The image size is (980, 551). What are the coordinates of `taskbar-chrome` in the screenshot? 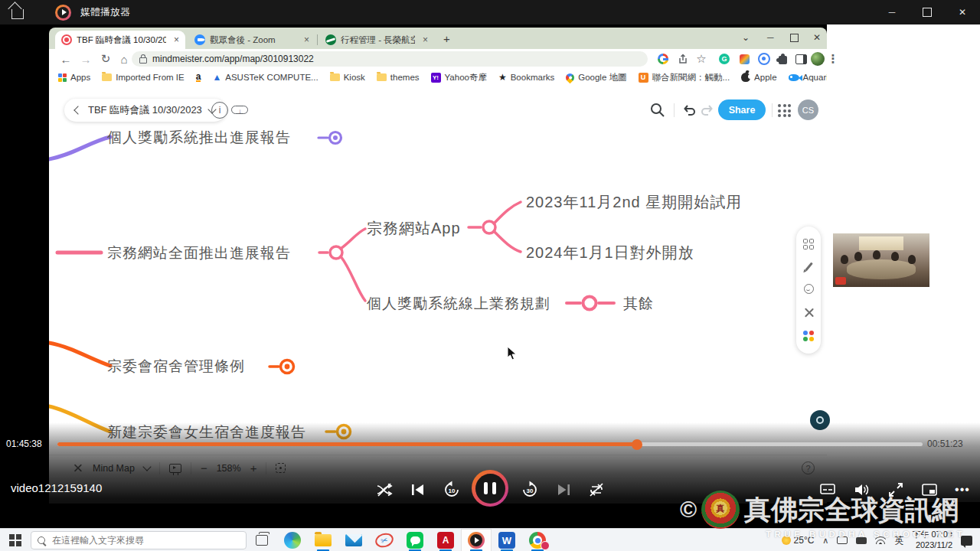 It's located at (537, 540).